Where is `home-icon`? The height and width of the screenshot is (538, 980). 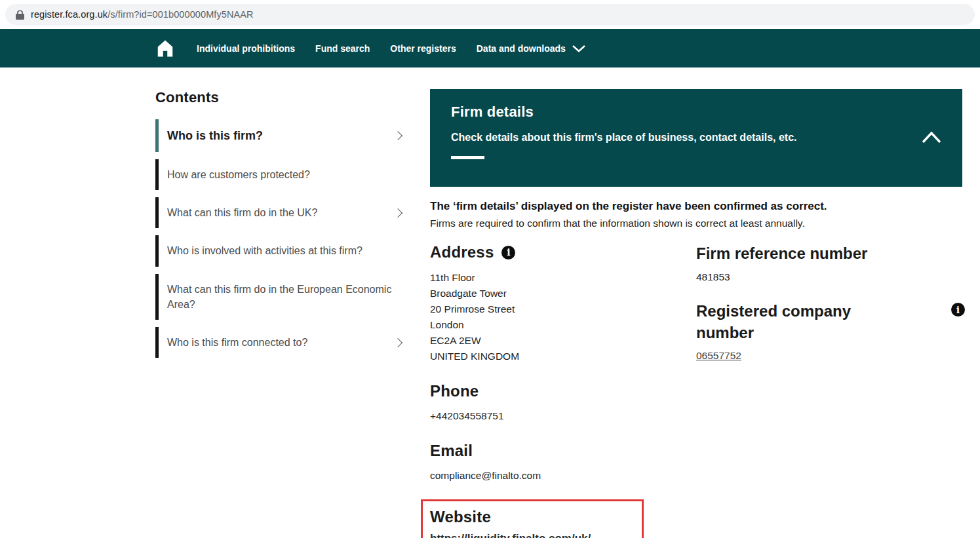
home-icon is located at coordinates (165, 48).